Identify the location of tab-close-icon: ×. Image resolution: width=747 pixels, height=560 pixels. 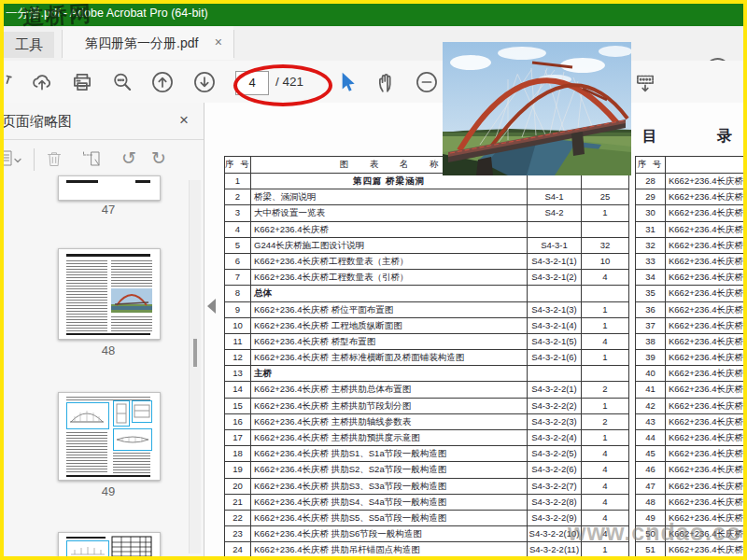
(218, 42).